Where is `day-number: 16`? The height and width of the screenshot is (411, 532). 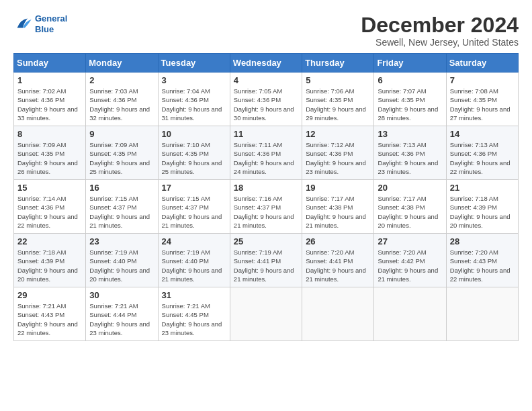 day-number: 16 is located at coordinates (122, 188).